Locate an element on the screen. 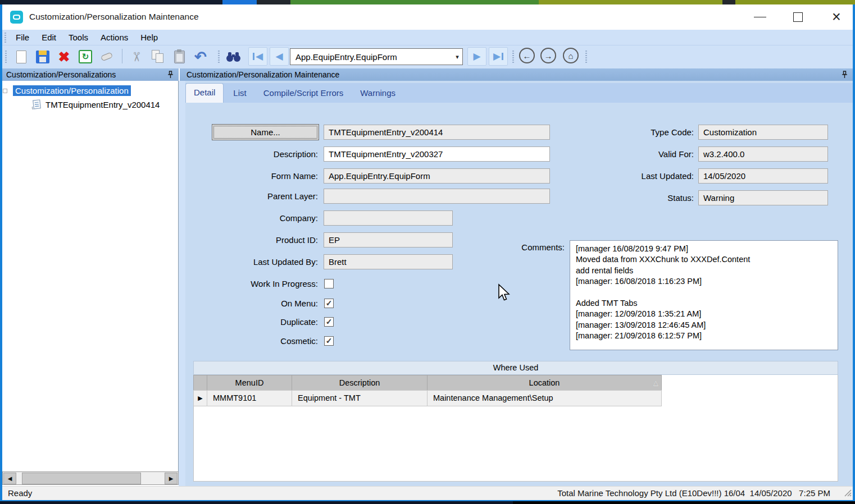  cell-location: Maintenance Management\Setup is located at coordinates (544, 398).